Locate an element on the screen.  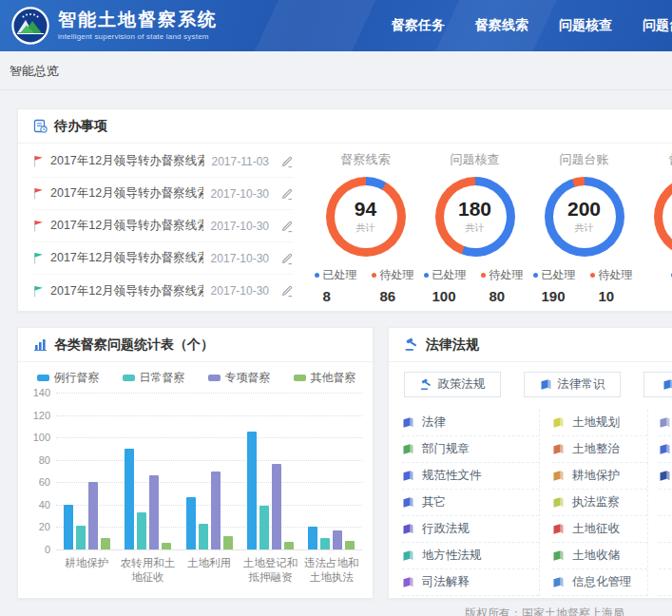
nav-item-0: 督察任务 is located at coordinates (418, 26).